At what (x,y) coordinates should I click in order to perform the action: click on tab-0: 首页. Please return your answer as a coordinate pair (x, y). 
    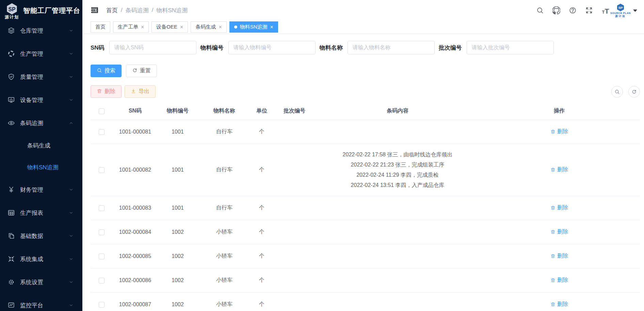
    Looking at the image, I should click on (100, 27).